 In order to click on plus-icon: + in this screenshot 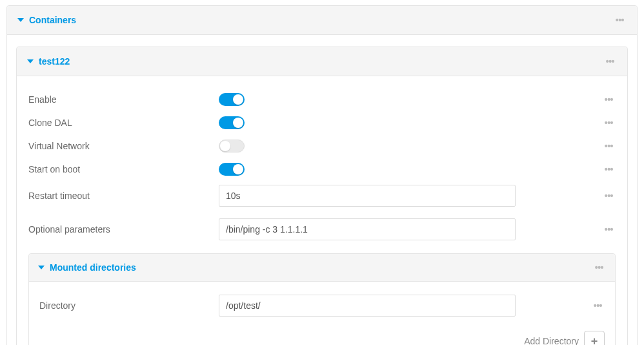, I will do `click(595, 340)`.